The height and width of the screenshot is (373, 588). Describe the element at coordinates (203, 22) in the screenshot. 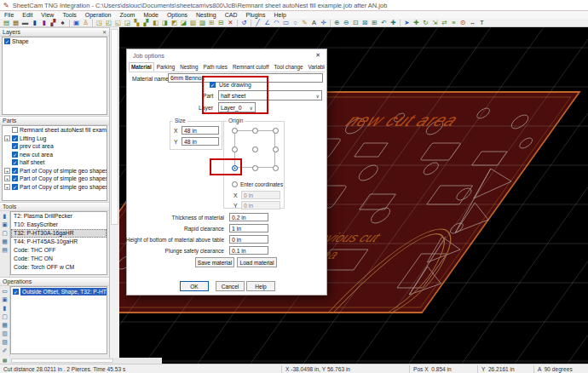

I see `op-cut-8-icon: ▨` at that location.